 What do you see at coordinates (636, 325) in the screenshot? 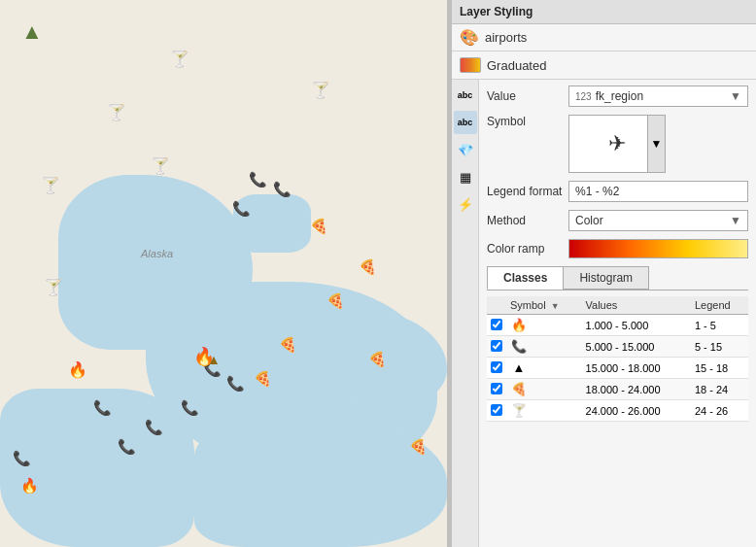
I see `class-values-0: 1.000 - 5.000` at bounding box center [636, 325].